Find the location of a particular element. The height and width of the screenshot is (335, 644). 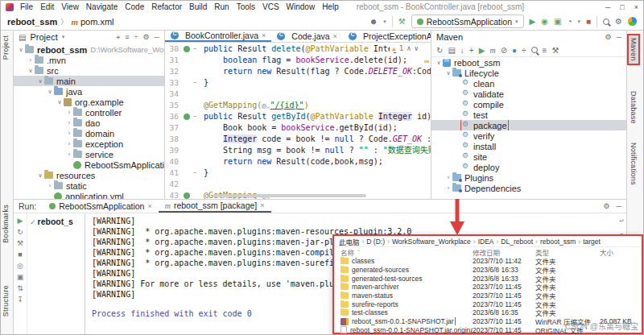

code-line-32: 32 return new Result(flag ? Code.DELETE_… is located at coordinates (298, 72).